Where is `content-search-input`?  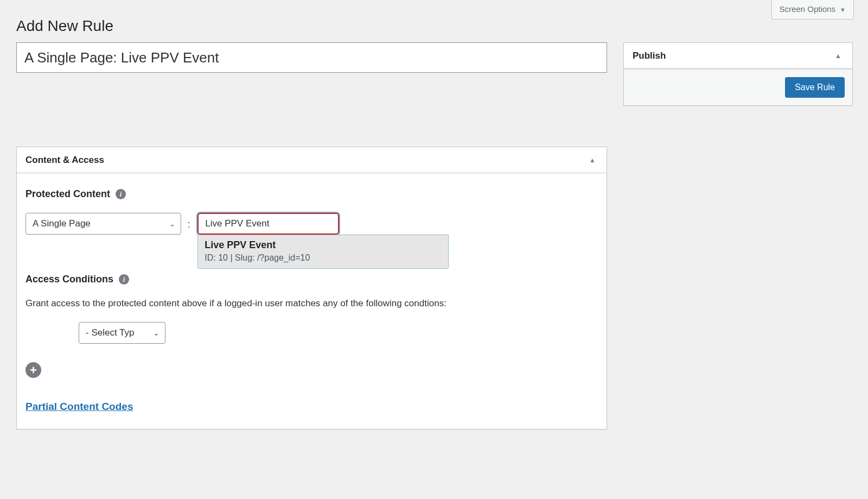 content-search-input is located at coordinates (268, 224).